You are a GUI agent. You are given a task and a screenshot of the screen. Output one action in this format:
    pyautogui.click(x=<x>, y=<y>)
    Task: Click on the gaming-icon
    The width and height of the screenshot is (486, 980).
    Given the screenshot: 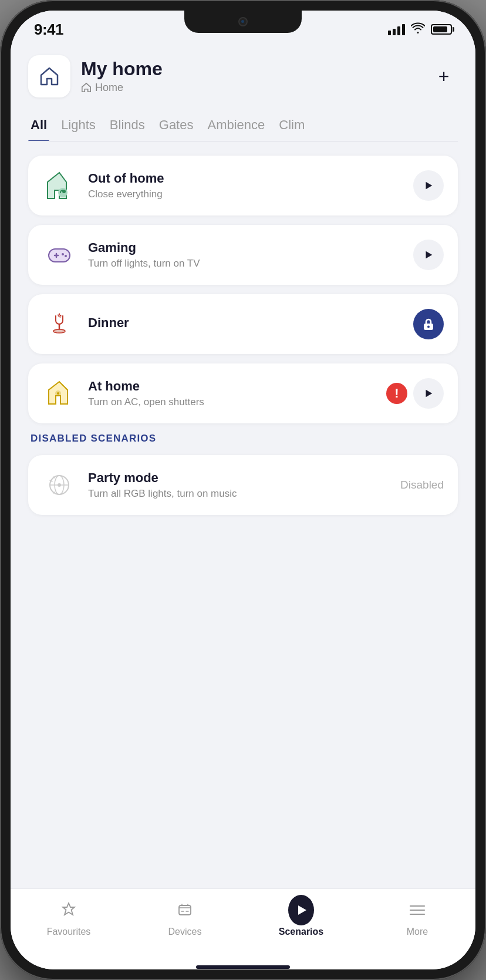 What is the action you would take?
    pyautogui.click(x=59, y=255)
    